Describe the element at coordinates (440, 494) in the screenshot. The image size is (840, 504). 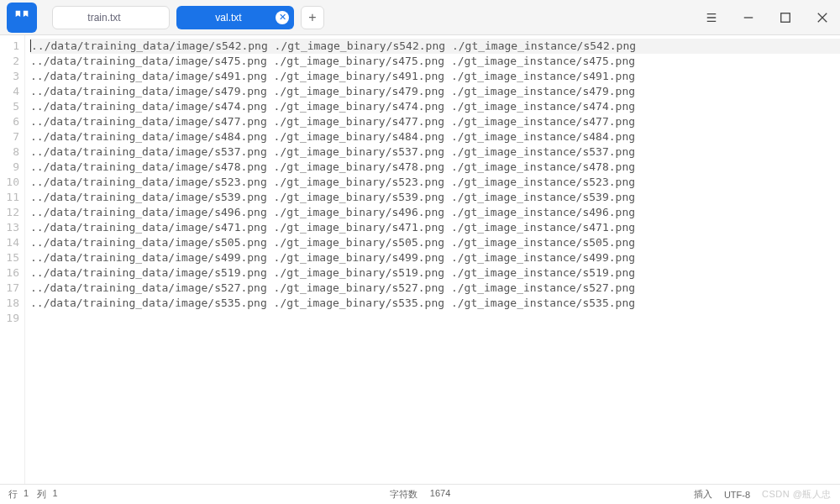
I see `char-count-value: 1674` at that location.